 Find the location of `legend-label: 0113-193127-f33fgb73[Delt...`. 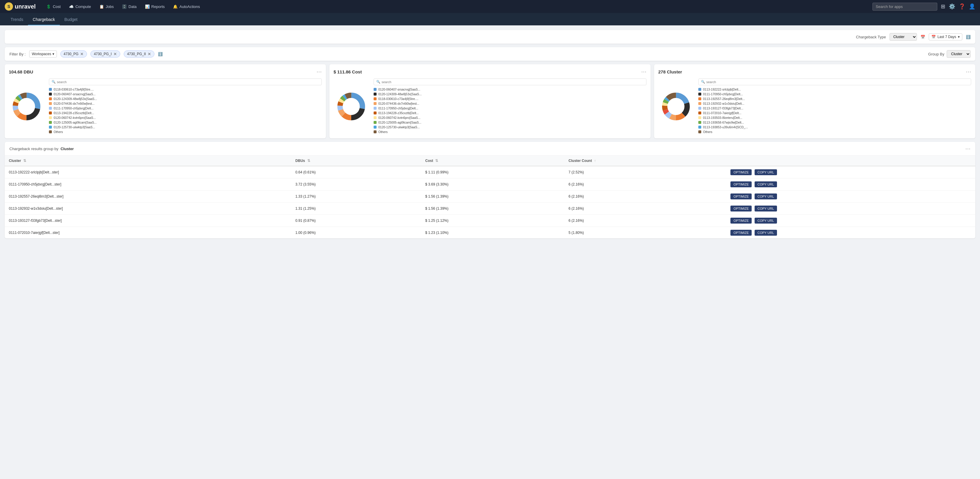

legend-label: 0113-193127-f33fgb73[Delt... is located at coordinates (723, 108).